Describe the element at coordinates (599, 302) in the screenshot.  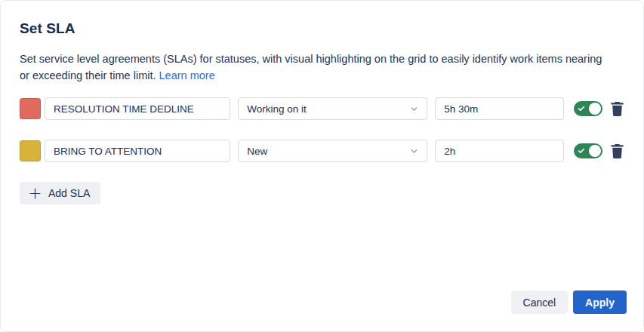
I see `apply-button: Apply` at that location.